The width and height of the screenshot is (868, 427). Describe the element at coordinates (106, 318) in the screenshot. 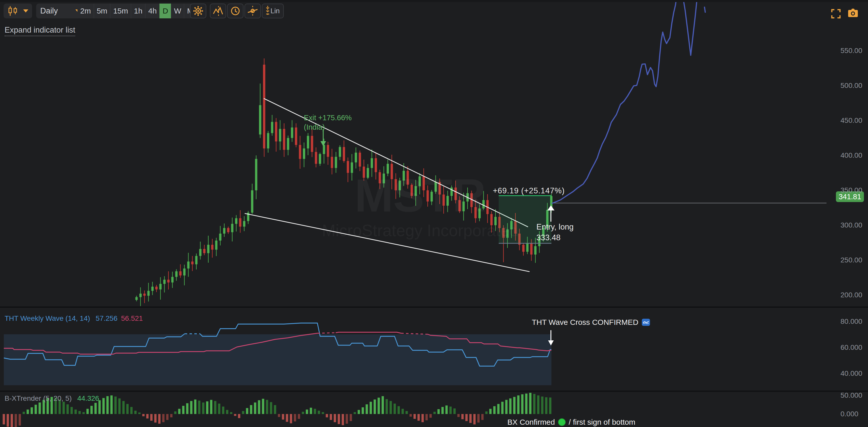

I see `tht-value-blue: 57.256` at that location.